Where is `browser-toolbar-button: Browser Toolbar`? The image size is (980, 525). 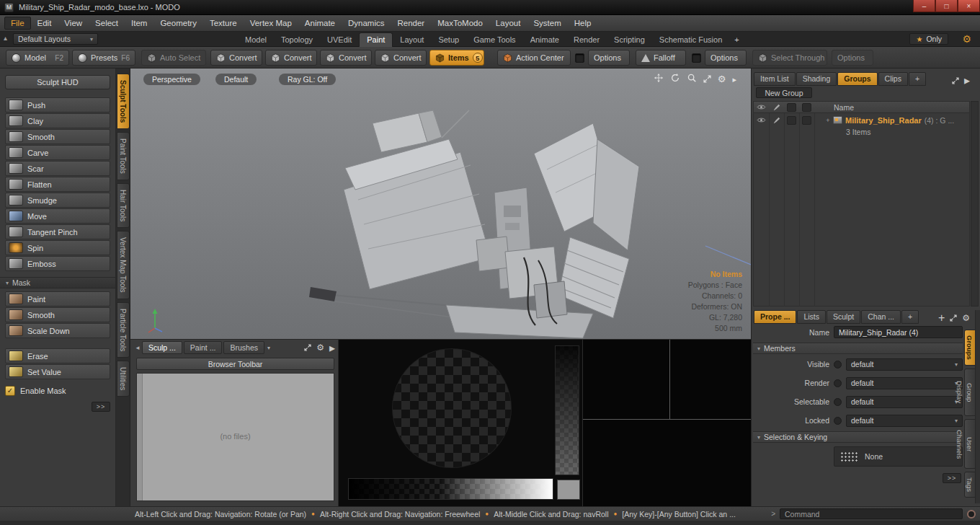
browser-toolbar-button: Browser Toolbar is located at coordinates (235, 363).